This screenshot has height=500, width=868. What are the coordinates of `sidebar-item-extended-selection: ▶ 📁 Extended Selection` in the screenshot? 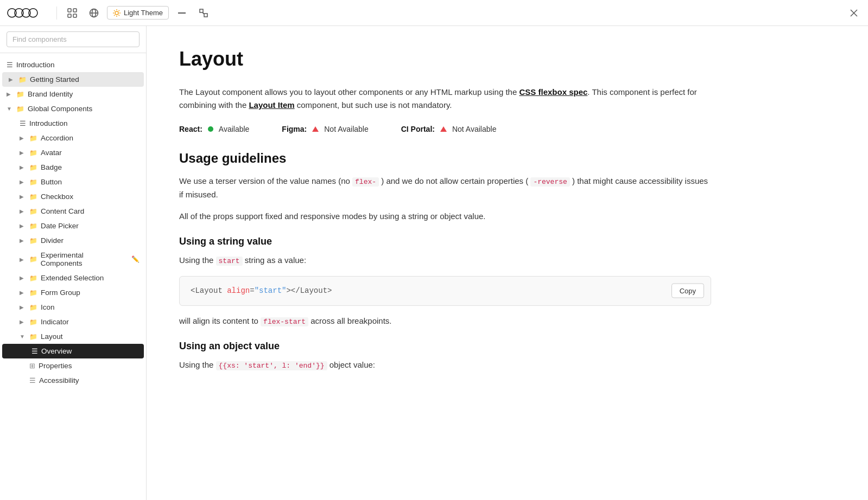 It's located at (73, 278).